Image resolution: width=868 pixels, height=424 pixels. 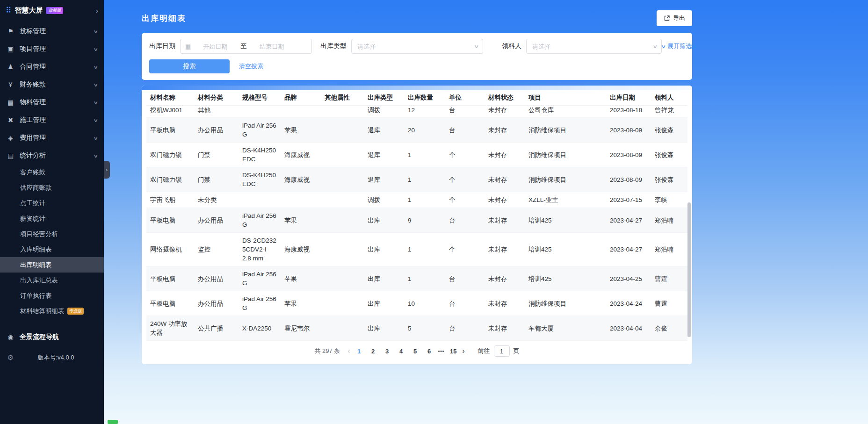 What do you see at coordinates (677, 46) in the screenshot?
I see `expand-filters-link: ∨ 展开筛选` at bounding box center [677, 46].